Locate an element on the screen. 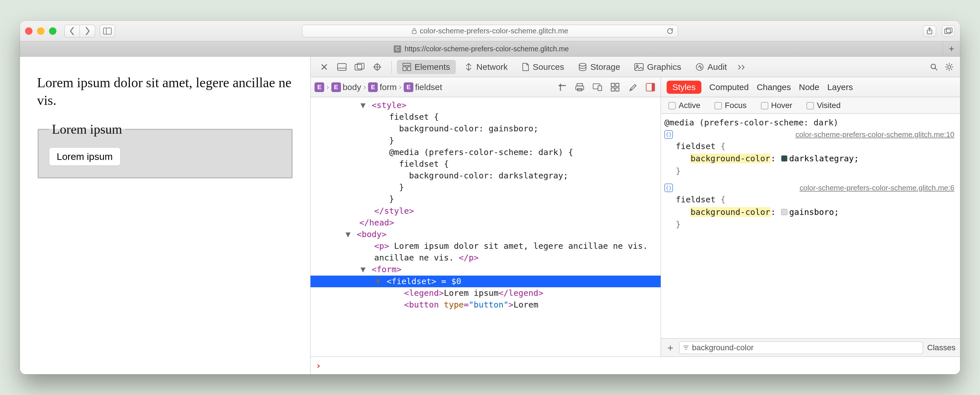  share-button is located at coordinates (930, 31).